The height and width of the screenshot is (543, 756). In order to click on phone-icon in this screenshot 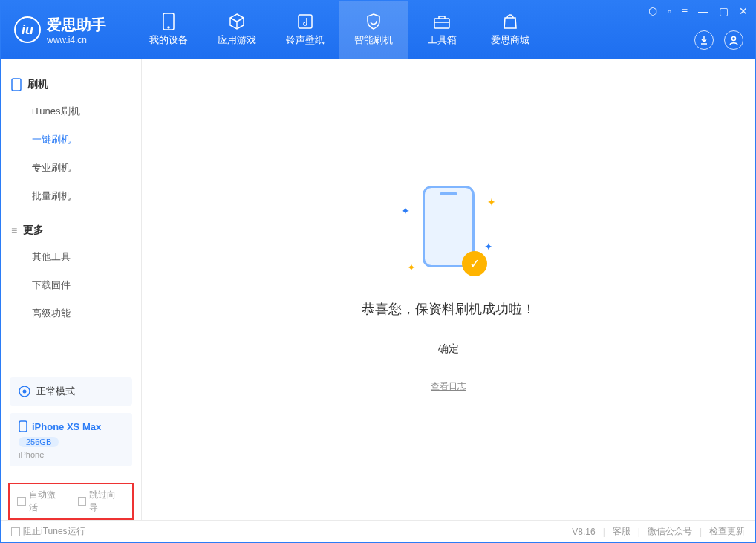, I will do `click(16, 85)`.